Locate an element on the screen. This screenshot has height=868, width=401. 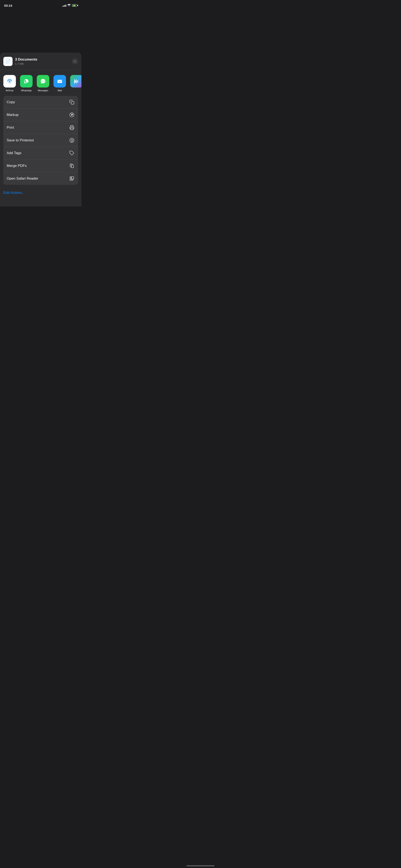
action-markup: Markup is located at coordinates (41, 115).